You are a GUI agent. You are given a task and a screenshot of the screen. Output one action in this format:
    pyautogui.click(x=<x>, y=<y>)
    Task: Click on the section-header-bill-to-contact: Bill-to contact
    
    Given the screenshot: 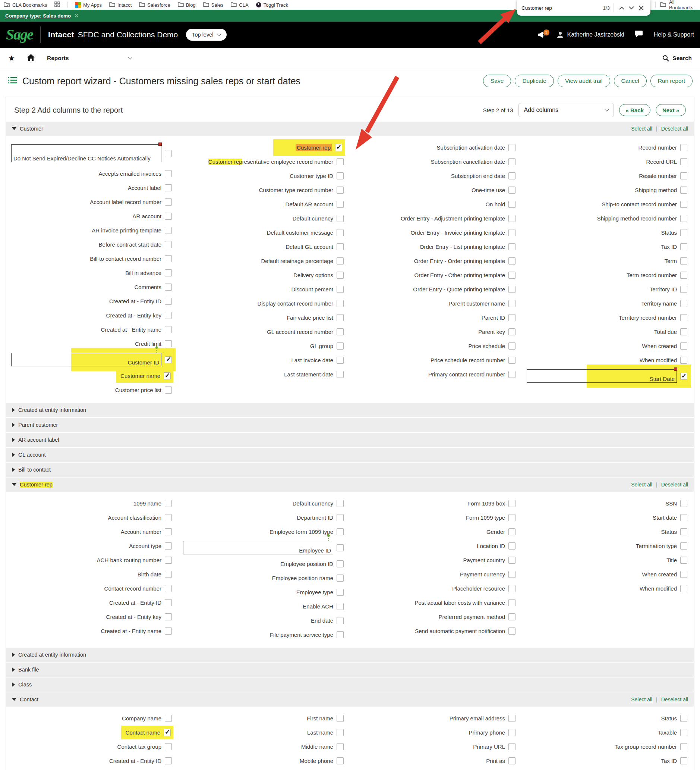 What is the action you would take?
    pyautogui.click(x=350, y=470)
    